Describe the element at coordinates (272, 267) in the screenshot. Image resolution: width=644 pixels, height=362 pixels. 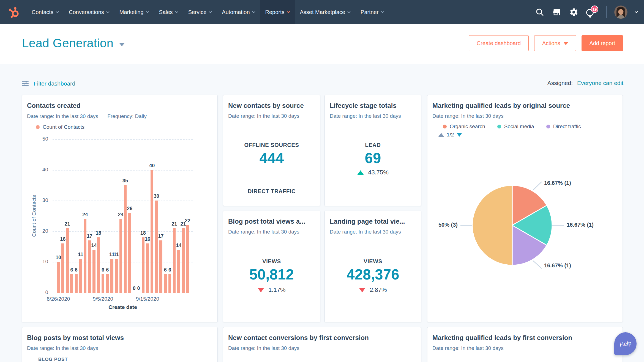
I see `card-blog-post-total-views: Blog post total views a... Date range: I…` at that location.